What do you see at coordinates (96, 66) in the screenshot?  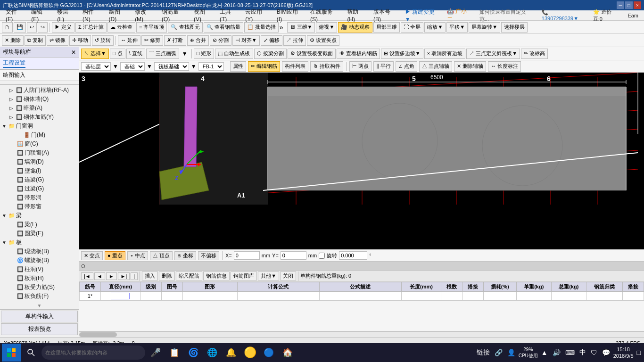 I see `base-layer-select: 基础层` at bounding box center [96, 66].